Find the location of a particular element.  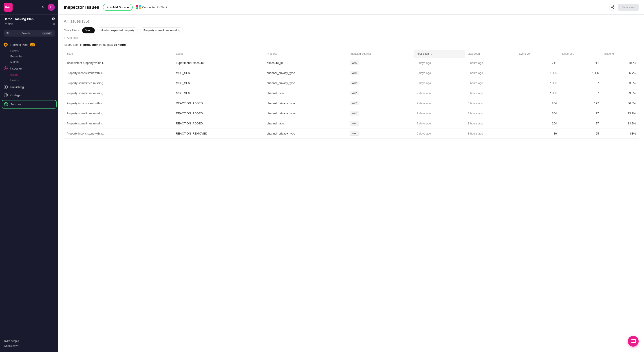

search-placeholder: Search is located at coordinates (26, 33).